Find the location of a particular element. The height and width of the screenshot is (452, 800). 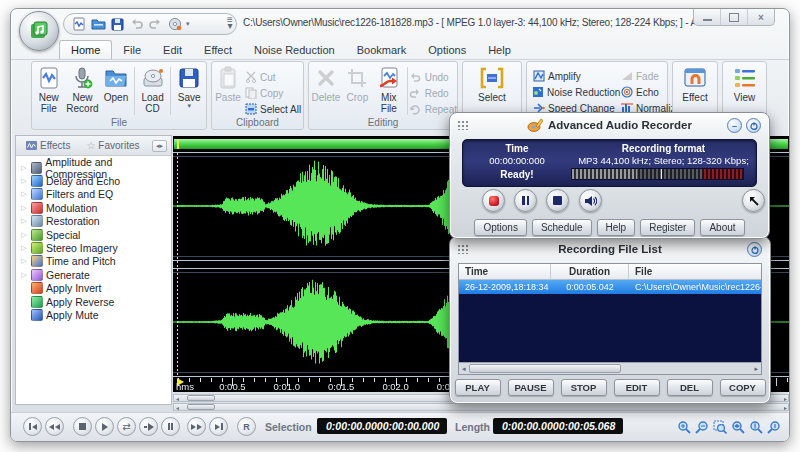

minimize-button is located at coordinates (707, 17).